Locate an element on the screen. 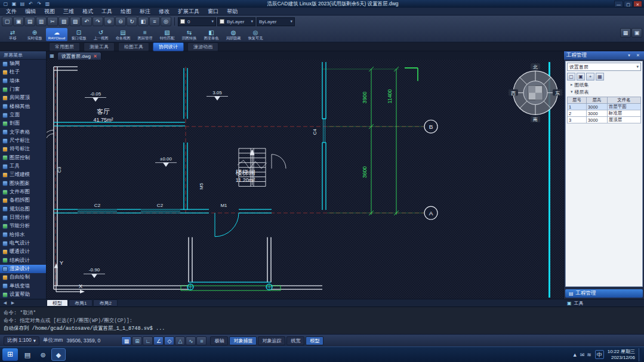 Image resolution: width=644 pixels, height=362 pixels. status-toggle-chip: 模型 is located at coordinates (315, 341).